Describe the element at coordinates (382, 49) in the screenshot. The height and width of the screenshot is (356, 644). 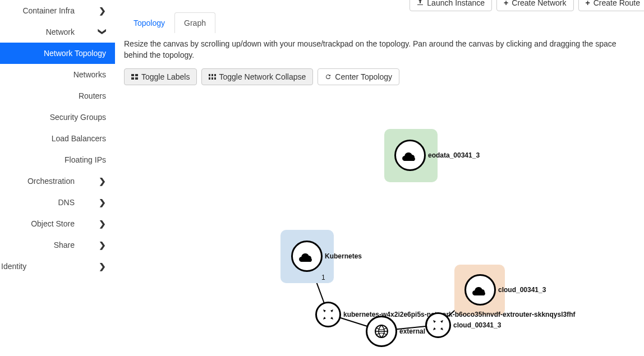
I see `graph-hint-text: Resize the canvas by scrolling up/down w…` at that location.